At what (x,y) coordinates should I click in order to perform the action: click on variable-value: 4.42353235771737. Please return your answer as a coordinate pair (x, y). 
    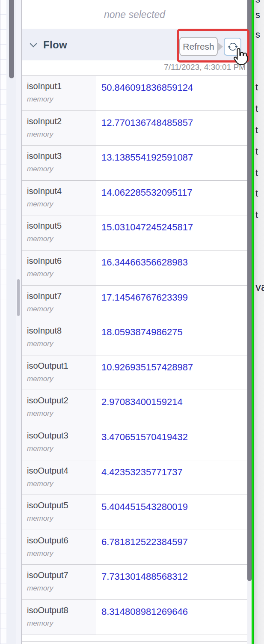
    Looking at the image, I should click on (142, 472).